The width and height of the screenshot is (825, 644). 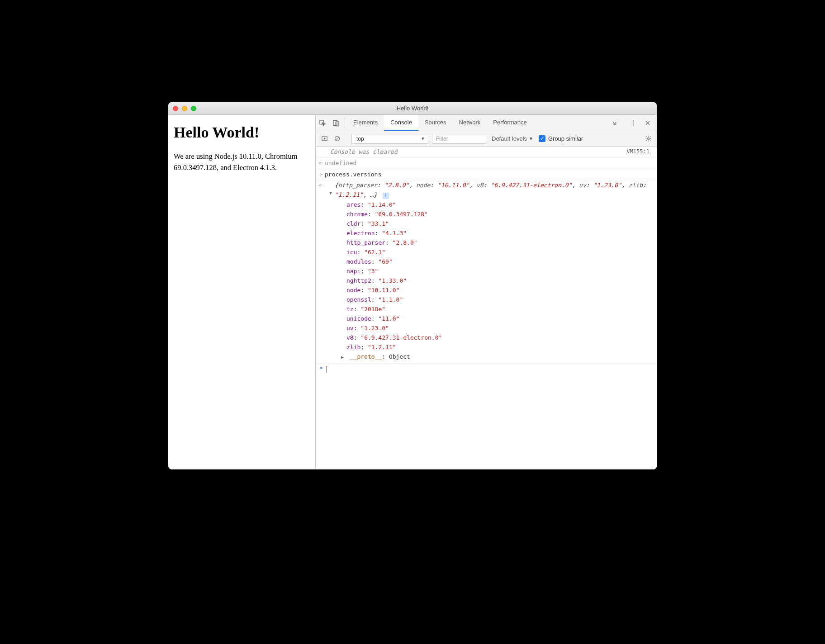 I want to click on console-input-echo: > process.versions, so click(x=486, y=175).